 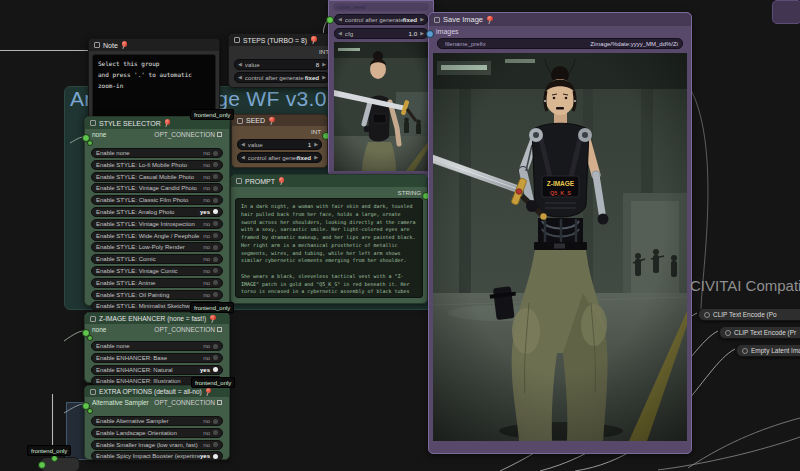 What do you see at coordinates (157, 370) in the screenshot?
I see `toggle-row: Enable ENHANCER: Naturalyes` at bounding box center [157, 370].